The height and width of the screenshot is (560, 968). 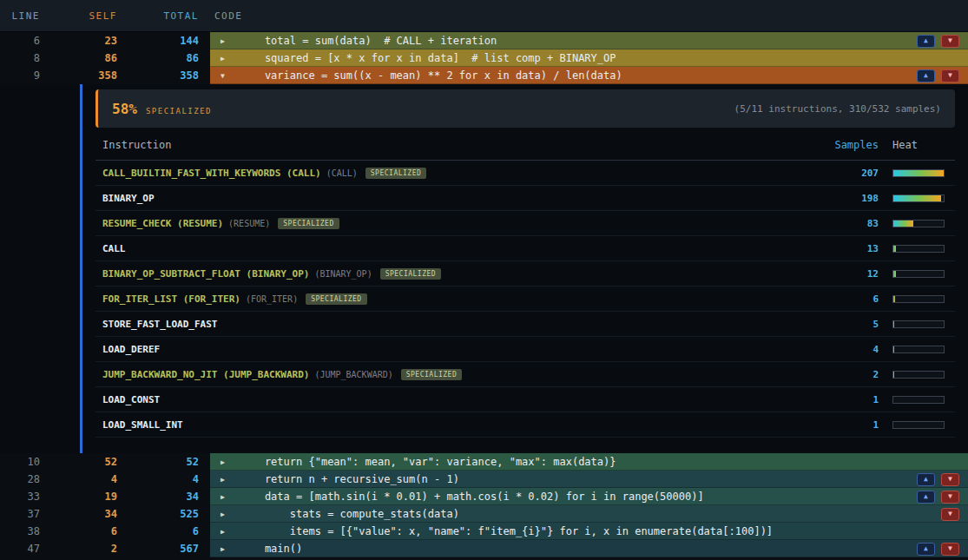 What do you see at coordinates (24, 76) in the screenshot?
I see `line-number: 9` at bounding box center [24, 76].